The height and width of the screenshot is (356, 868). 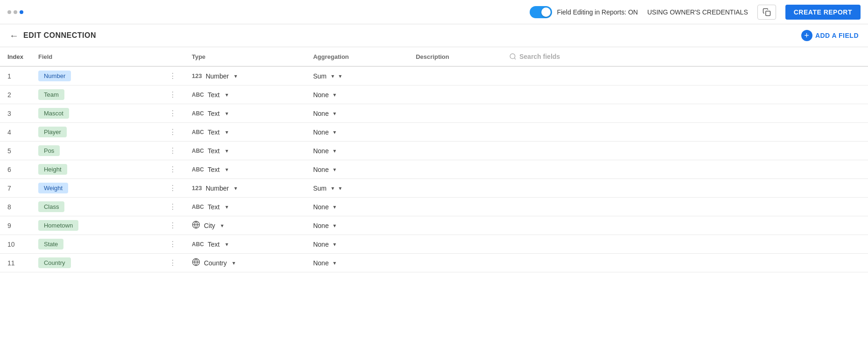 What do you see at coordinates (54, 113) in the screenshot?
I see `field-tag: Mascot` at bounding box center [54, 113].